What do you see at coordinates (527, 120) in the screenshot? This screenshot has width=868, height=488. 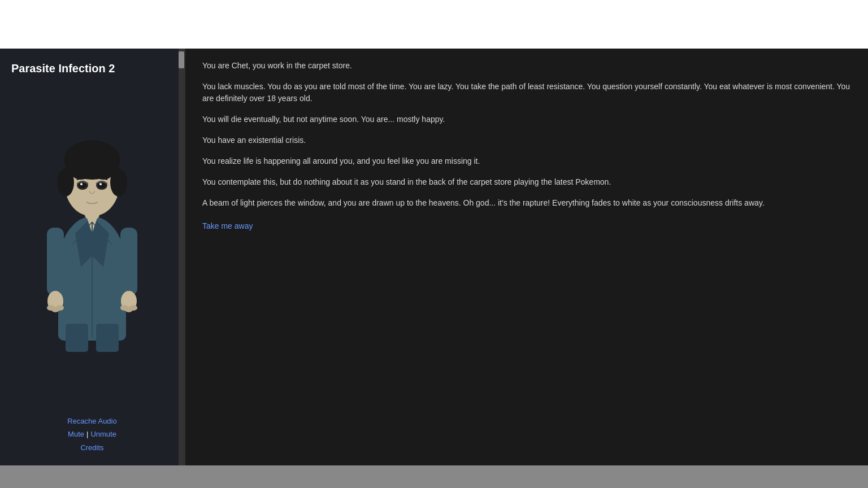 I see `story-paragraph-3: You will die eventually, but not anytime…` at bounding box center [527, 120].